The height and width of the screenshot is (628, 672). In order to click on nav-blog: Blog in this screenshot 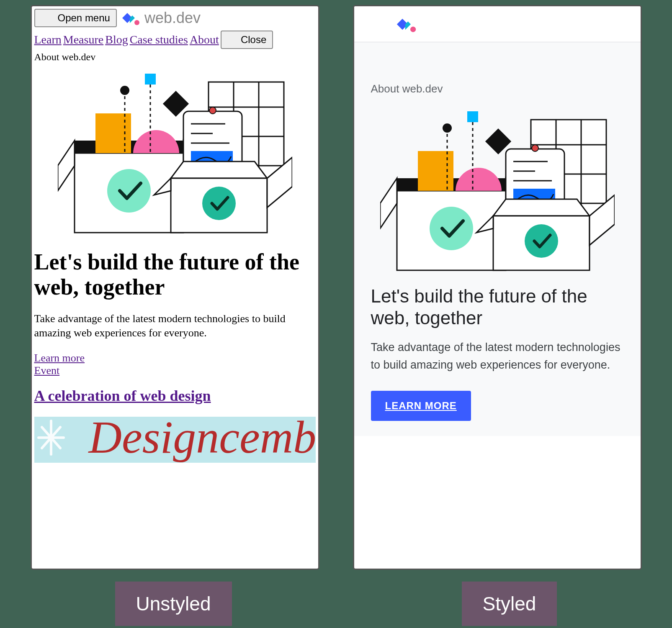, I will do `click(116, 40)`.